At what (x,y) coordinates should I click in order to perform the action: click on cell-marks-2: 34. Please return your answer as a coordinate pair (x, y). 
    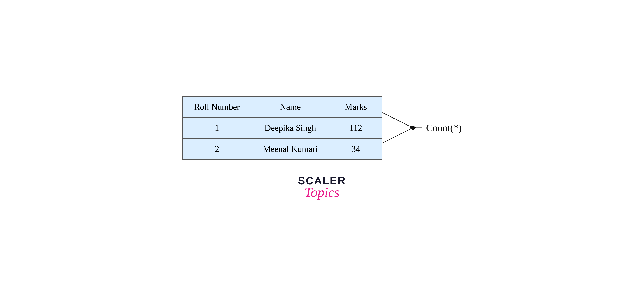
    Looking at the image, I should click on (356, 149).